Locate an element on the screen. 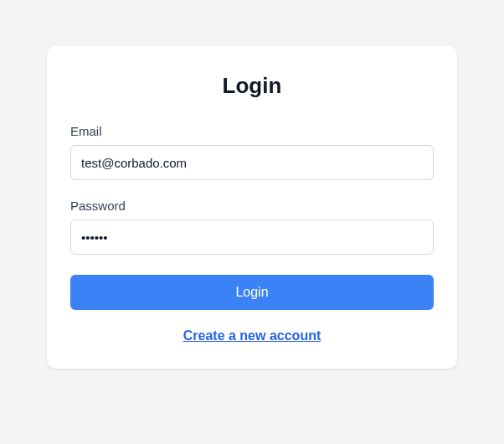 This screenshot has height=444, width=504. password-label: Password is located at coordinates (252, 206).